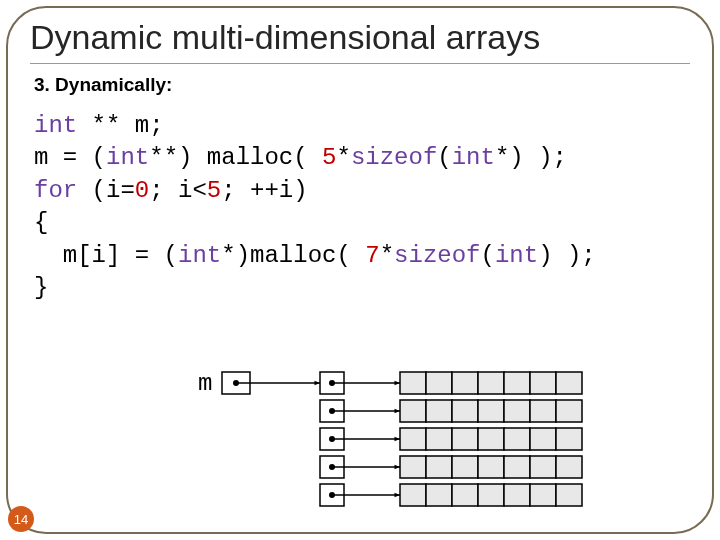 This screenshot has width=720, height=540. What do you see at coordinates (178, 190) in the screenshot?
I see `code-text: ; i<` at bounding box center [178, 190].